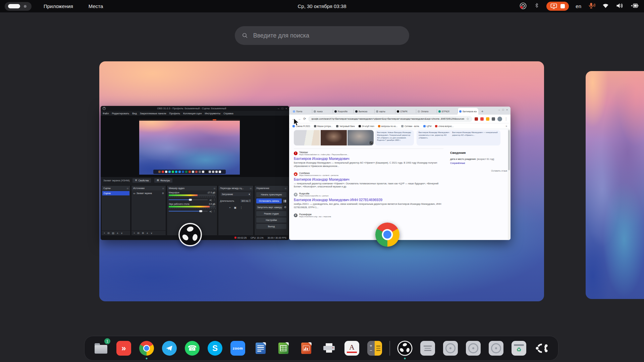 This screenshot has width=644, height=362. I want to click on bookmark-item: Маски (отпра..., so click(323, 126).